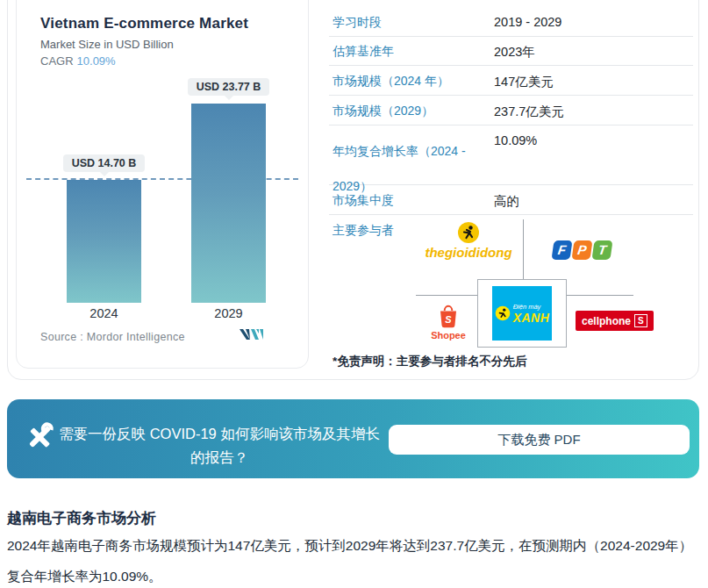 Image resolution: width=708 pixels, height=588 pixels. I want to click on facts-row-label: 市场集中度, so click(413, 201).